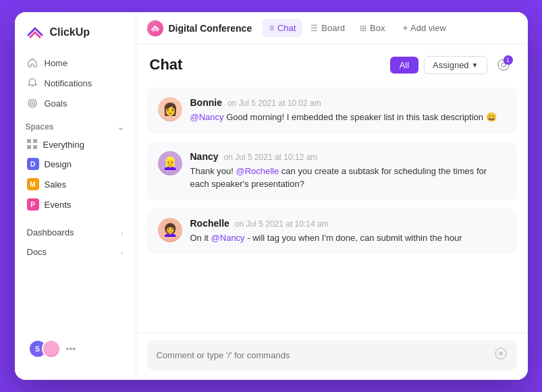 The image size is (542, 392). I want to click on docs-chevron: ›, so click(122, 252).